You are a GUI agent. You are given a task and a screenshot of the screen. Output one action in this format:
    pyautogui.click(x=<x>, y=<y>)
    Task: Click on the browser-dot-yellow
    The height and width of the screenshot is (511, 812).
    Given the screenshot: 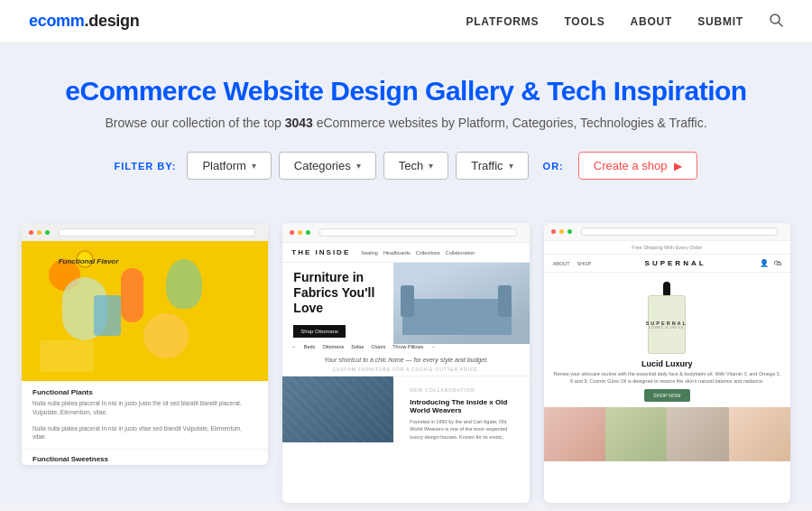 What is the action you would take?
    pyautogui.click(x=40, y=233)
    